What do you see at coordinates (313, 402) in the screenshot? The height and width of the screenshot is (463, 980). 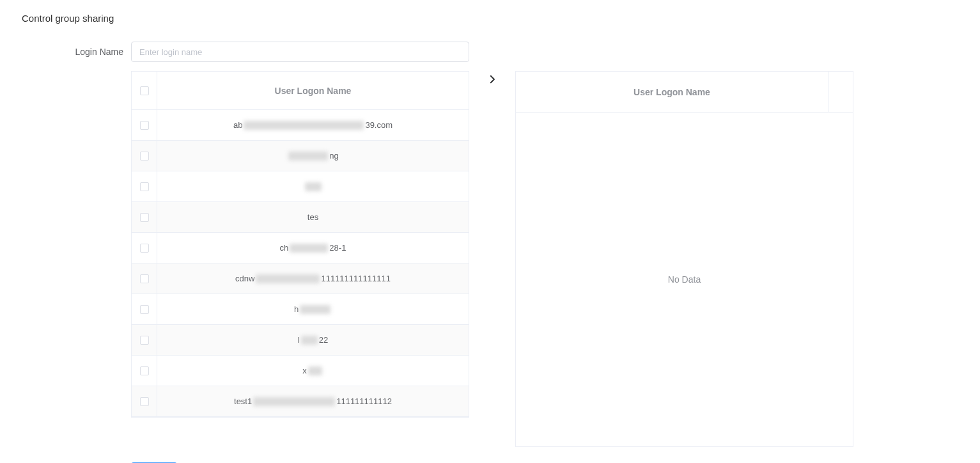 I see `user-logon-name-cell: test1111111111112` at bounding box center [313, 402].